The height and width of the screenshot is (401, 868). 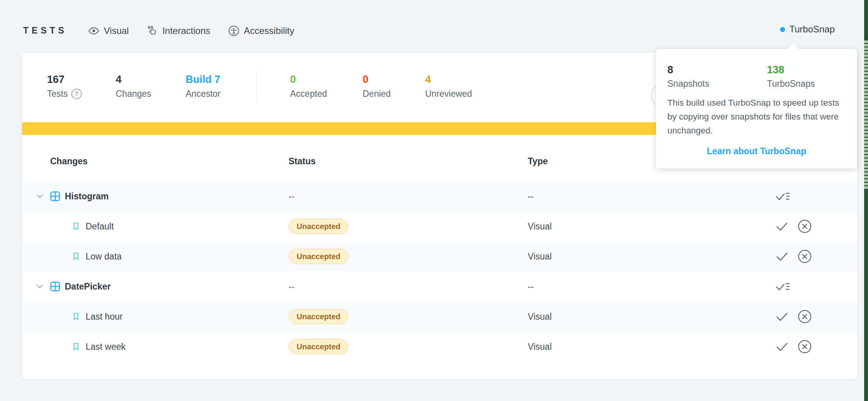 I want to click on component-name: DatePicker, so click(x=88, y=287).